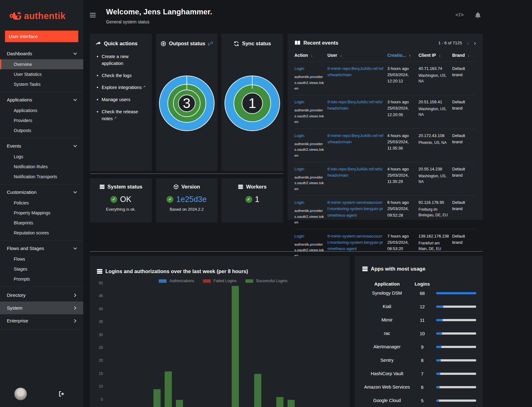  What do you see at coordinates (21, 394) in the screenshot?
I see `user-avatar` at bounding box center [21, 394].